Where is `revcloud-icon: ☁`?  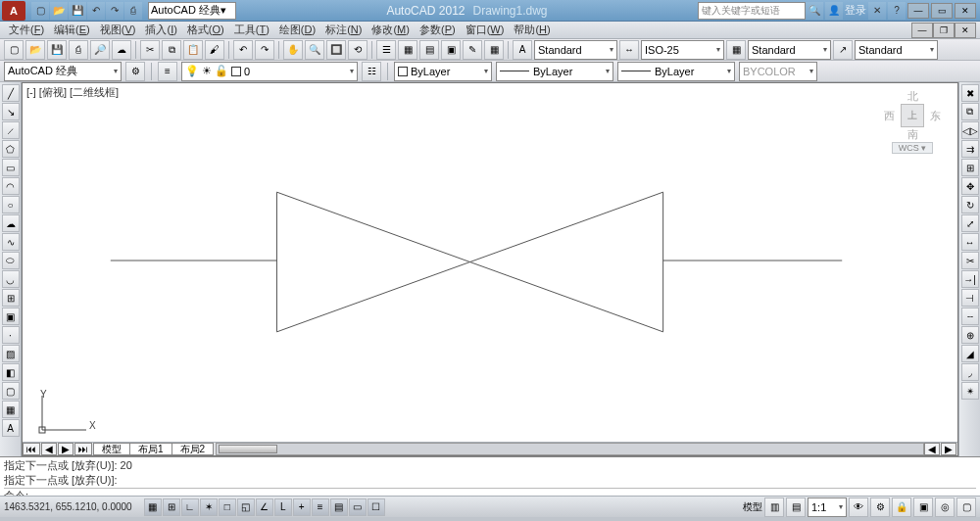 revcloud-icon: ☁ is located at coordinates (11, 223).